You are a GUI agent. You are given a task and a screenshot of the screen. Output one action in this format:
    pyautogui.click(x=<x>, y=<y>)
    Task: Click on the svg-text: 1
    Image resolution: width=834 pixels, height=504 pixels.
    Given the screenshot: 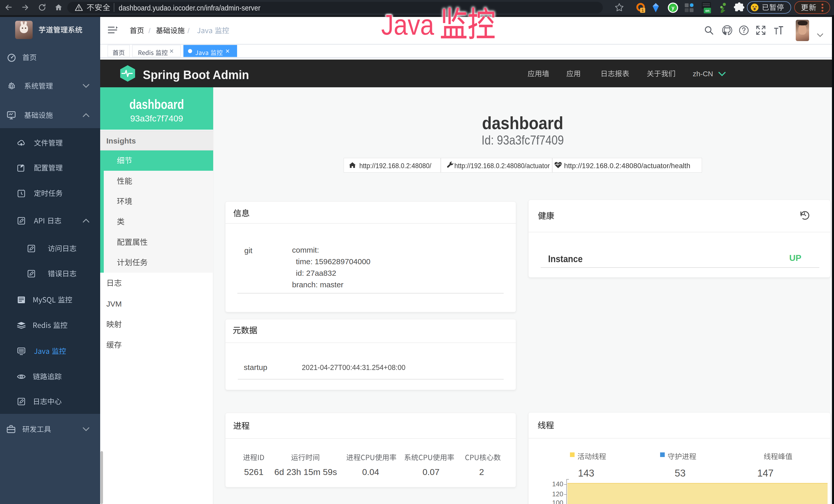 What is the action you would take?
    pyautogui.click(x=643, y=10)
    